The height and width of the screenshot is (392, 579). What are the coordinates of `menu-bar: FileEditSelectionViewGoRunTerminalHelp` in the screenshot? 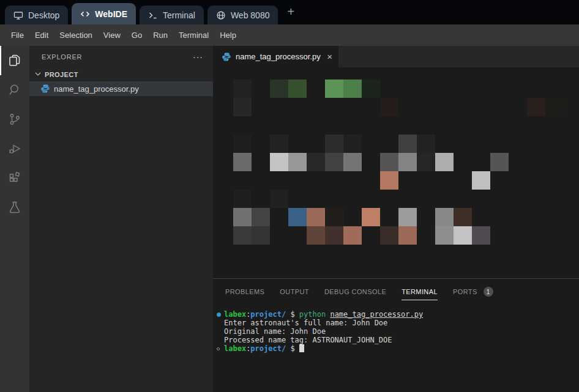 It's located at (290, 35).